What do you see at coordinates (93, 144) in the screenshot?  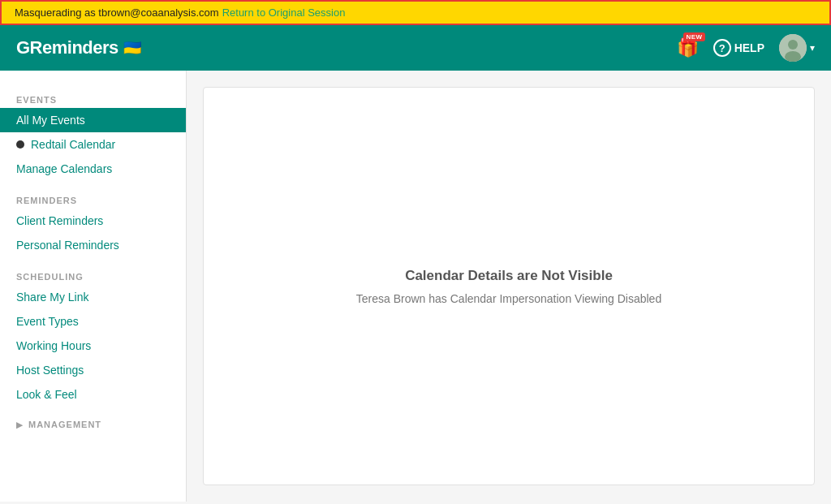 I see `sidebar-item-redtail-calendar: Redtail Calendar` at bounding box center [93, 144].